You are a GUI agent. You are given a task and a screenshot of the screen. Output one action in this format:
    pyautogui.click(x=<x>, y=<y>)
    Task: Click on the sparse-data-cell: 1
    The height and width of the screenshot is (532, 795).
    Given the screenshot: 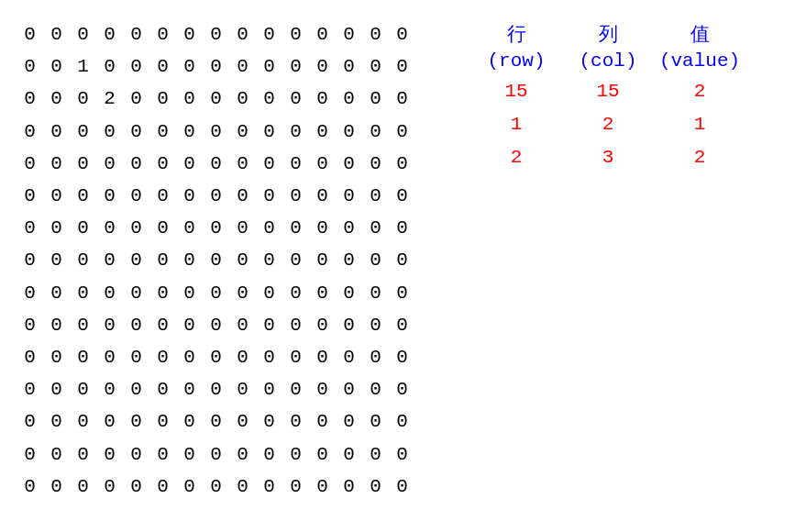 What is the action you would take?
    pyautogui.click(x=516, y=125)
    